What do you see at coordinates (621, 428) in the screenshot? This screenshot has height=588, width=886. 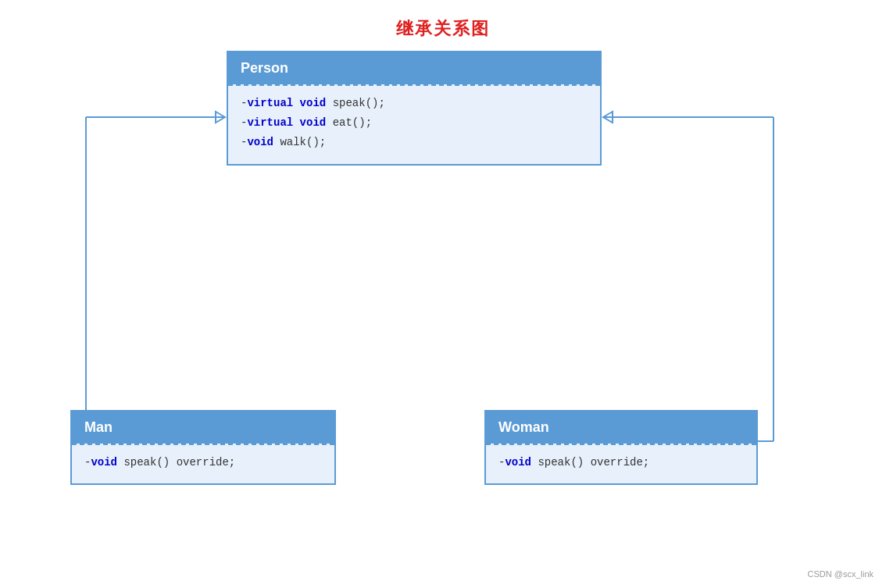 I see `woman-header: Woman` at bounding box center [621, 428].